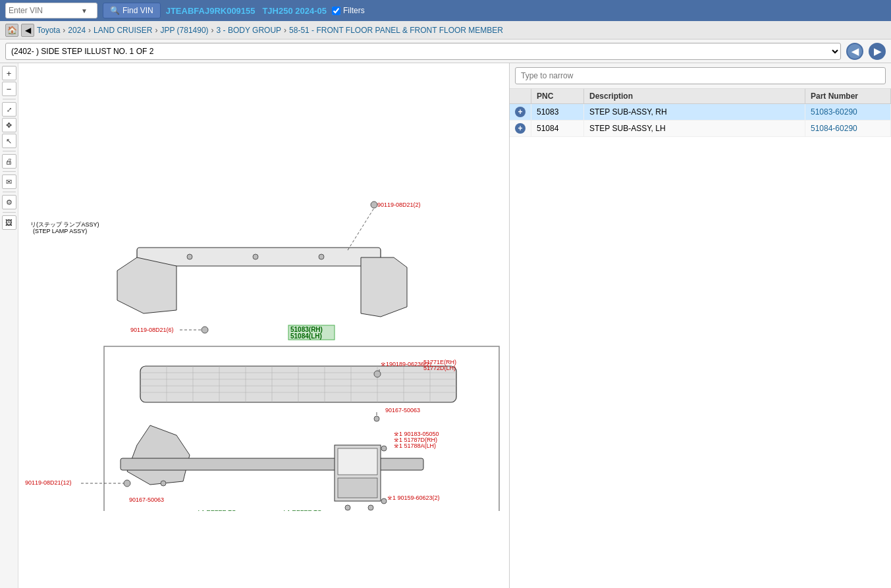 Image resolution: width=891 pixels, height=588 pixels. What do you see at coordinates (445, 11) in the screenshot?
I see `top-bar: ▼ 🔍 Find VIN JTEABFAJ9RK009155 TJH250 20…` at bounding box center [445, 11].